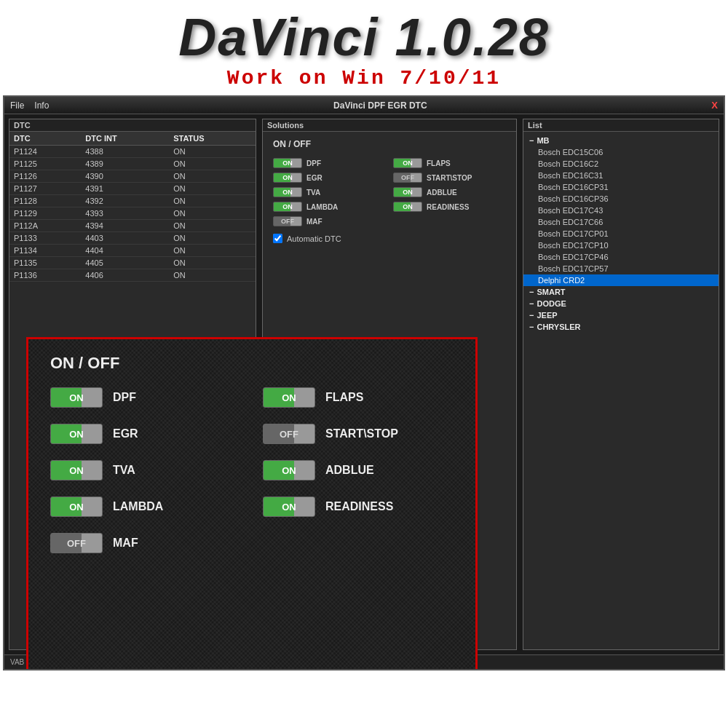  I want to click on app-subtitle: Work on Win 7/10/11, so click(364, 79).